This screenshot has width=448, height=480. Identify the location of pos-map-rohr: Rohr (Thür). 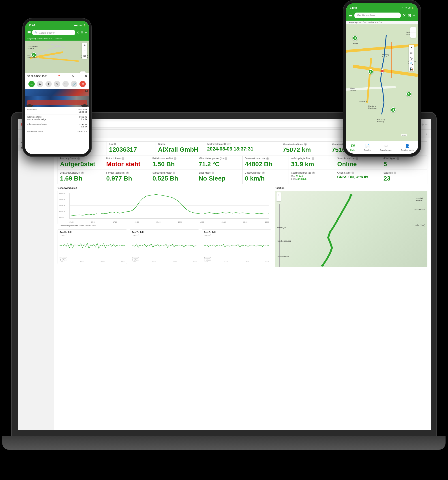
(420, 226).